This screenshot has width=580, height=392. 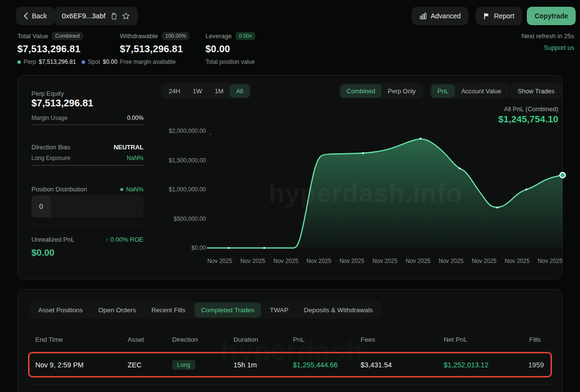 I want to click on withdrawable-sub: Free margin available, so click(x=148, y=62).